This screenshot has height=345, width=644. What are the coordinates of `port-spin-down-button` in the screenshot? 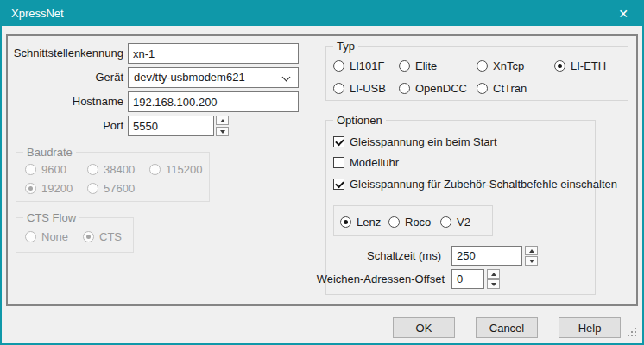 It's located at (223, 131).